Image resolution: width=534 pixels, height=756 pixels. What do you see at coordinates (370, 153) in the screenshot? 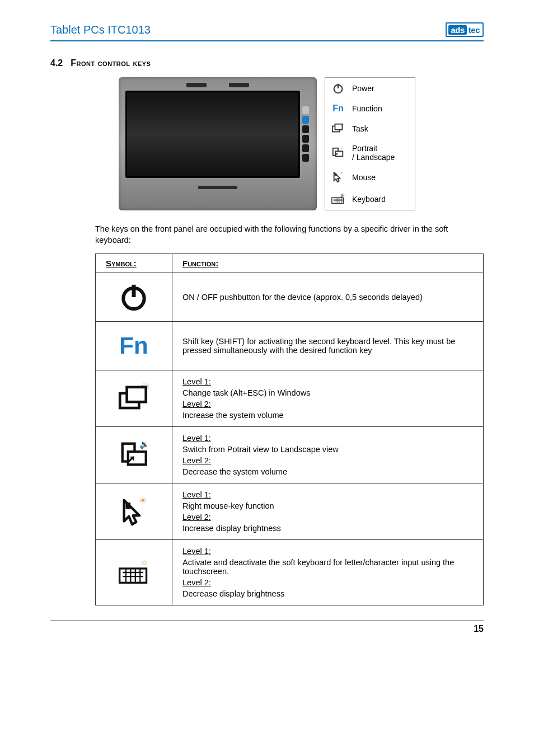
I see `legend-rotate: ☀ Portrait / Landscape` at bounding box center [370, 153].